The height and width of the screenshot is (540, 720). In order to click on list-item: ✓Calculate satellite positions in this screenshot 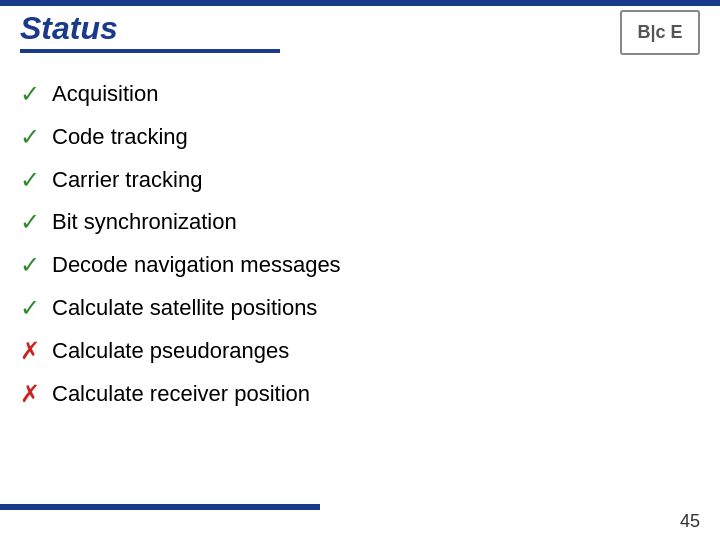, I will do `click(360, 308)`.